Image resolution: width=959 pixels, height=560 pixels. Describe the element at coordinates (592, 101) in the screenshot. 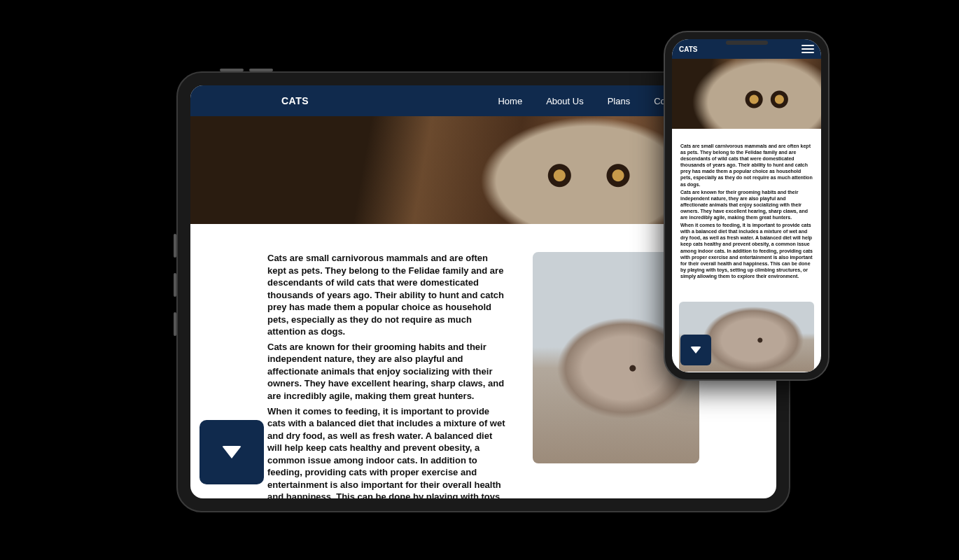

I see `primary-nav: Home About Us Plans Contact` at that location.